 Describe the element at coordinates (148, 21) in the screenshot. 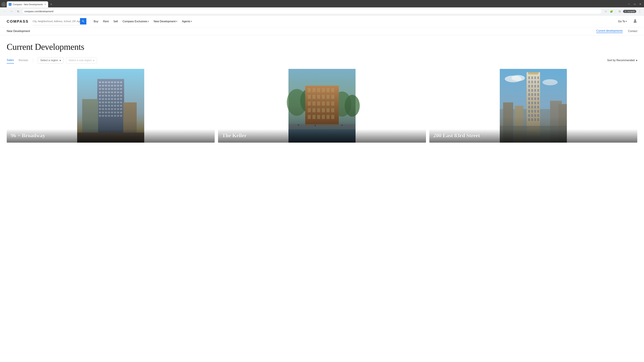

I see `compass-exclusives-chevron: ▾` at that location.